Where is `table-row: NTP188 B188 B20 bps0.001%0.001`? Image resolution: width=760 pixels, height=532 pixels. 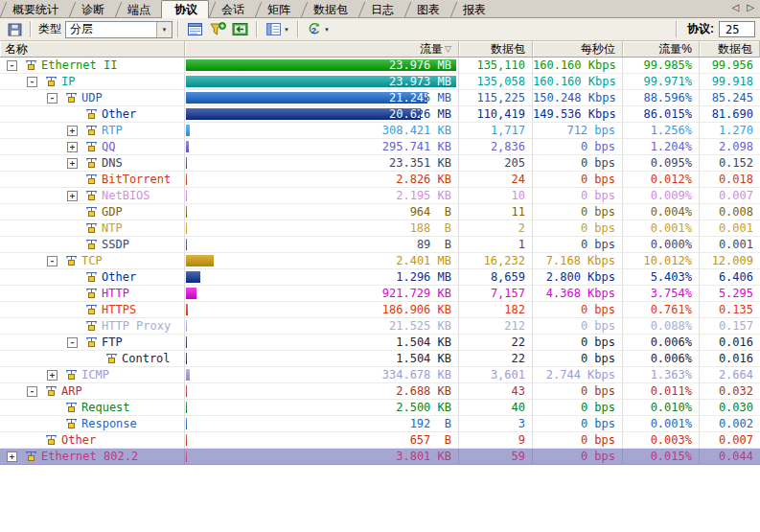 table-row: NTP188 B188 B20 bps0.001%0.001 is located at coordinates (380, 228).